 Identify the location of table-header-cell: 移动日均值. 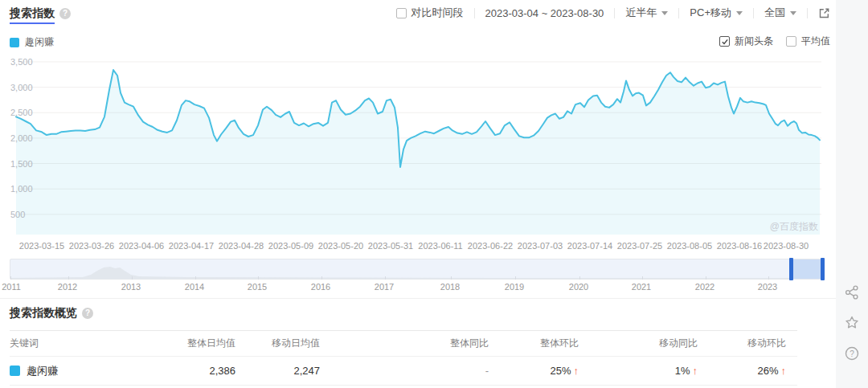
(280, 344).